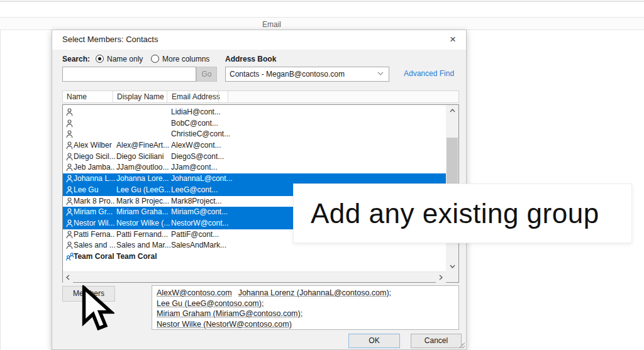 The image size is (644, 350). I want to click on members-line: Miriam Graham (MiriamG@contoso.com);, so click(306, 314).